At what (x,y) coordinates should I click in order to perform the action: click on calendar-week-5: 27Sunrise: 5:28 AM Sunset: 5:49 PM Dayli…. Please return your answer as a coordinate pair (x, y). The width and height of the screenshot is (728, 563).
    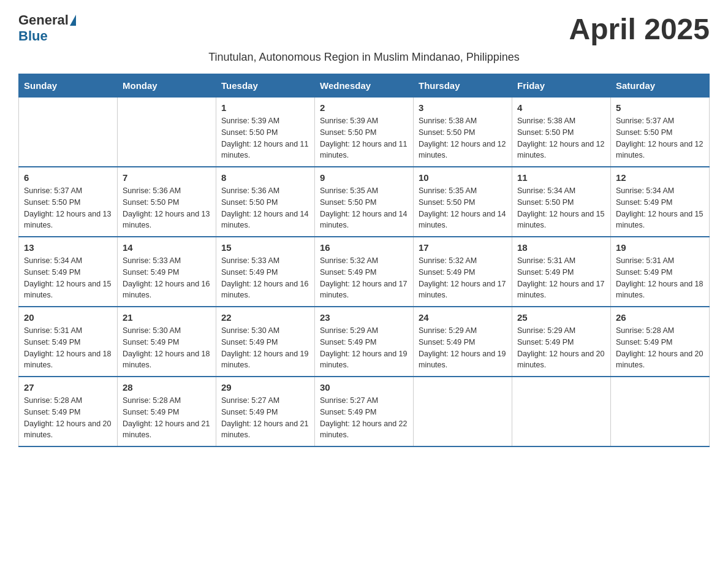
    Looking at the image, I should click on (364, 412).